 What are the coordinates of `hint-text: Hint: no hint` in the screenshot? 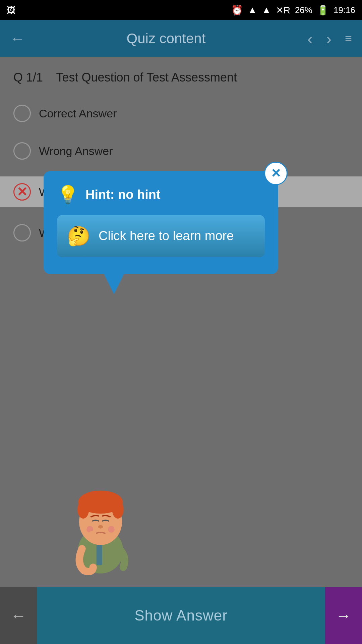 It's located at (123, 195).